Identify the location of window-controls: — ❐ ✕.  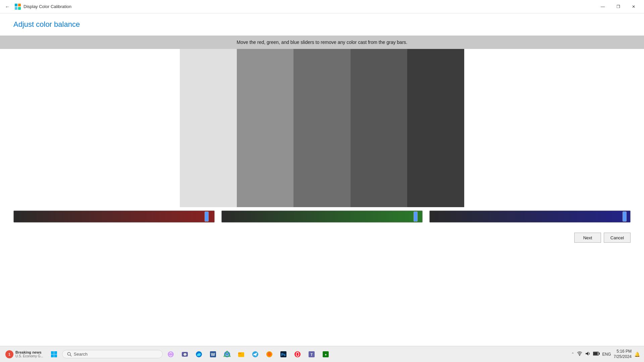
(618, 7).